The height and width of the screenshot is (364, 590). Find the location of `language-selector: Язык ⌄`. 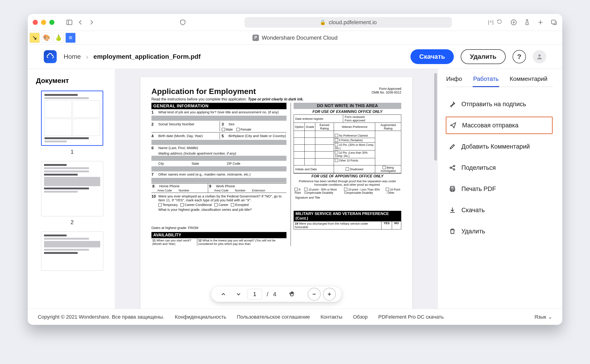

language-selector: Язык ⌄ is located at coordinates (543, 317).